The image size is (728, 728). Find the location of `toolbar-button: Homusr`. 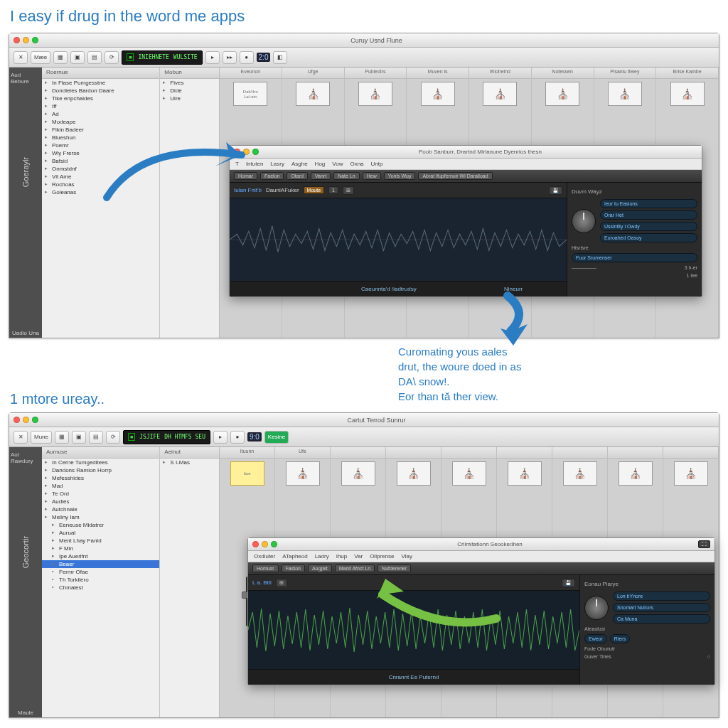

toolbar-button: Homusr is located at coordinates (266, 569).